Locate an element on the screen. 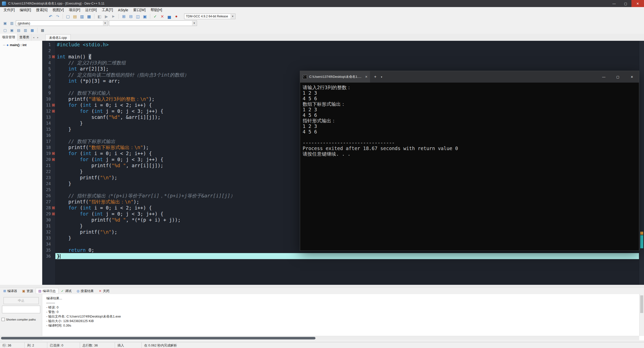  menu-item: 编辑[E] is located at coordinates (25, 10).